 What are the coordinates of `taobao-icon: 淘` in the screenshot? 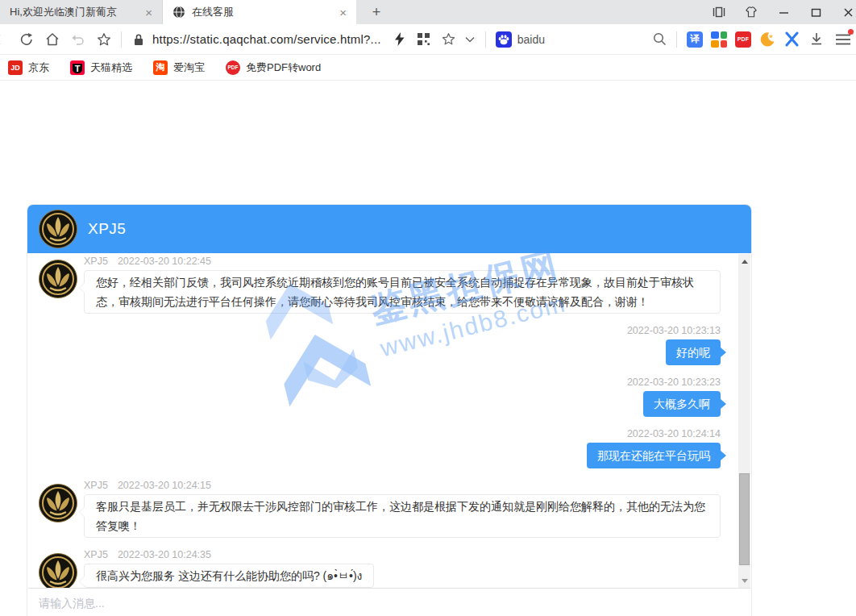 It's located at (160, 68).